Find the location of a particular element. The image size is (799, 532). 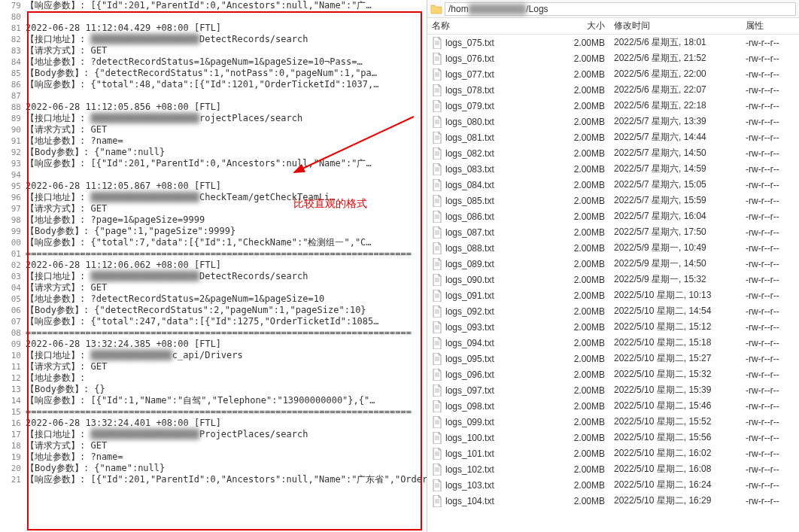

file-date: 2022/5/10 星期二, 10:13 is located at coordinates (677, 295).